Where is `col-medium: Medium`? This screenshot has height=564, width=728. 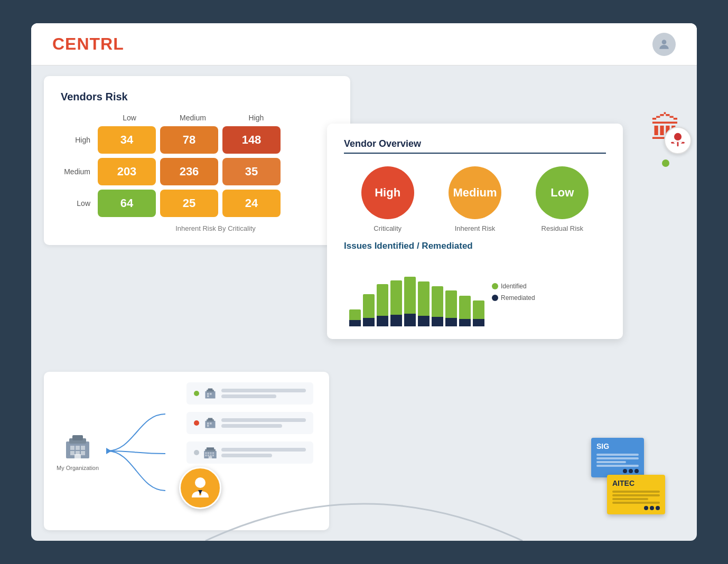 col-medium: Medium is located at coordinates (193, 118).